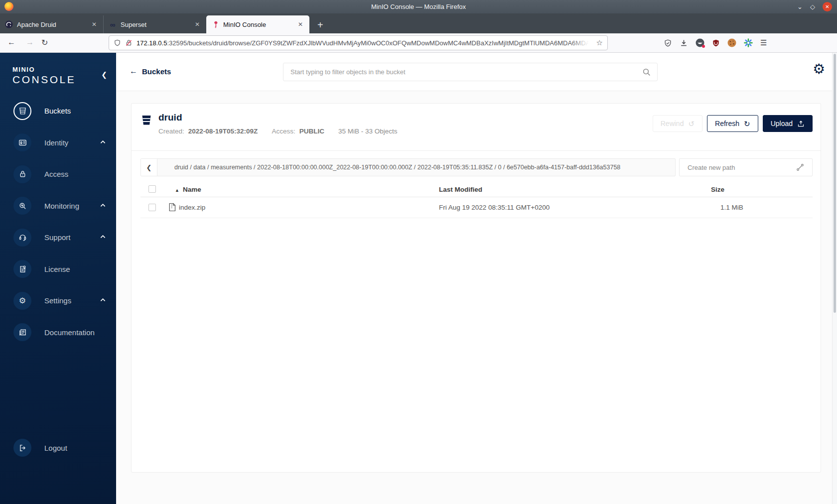  What do you see at coordinates (58, 206) in the screenshot?
I see `sidebar-item-monitoring: Monitoring` at bounding box center [58, 206].